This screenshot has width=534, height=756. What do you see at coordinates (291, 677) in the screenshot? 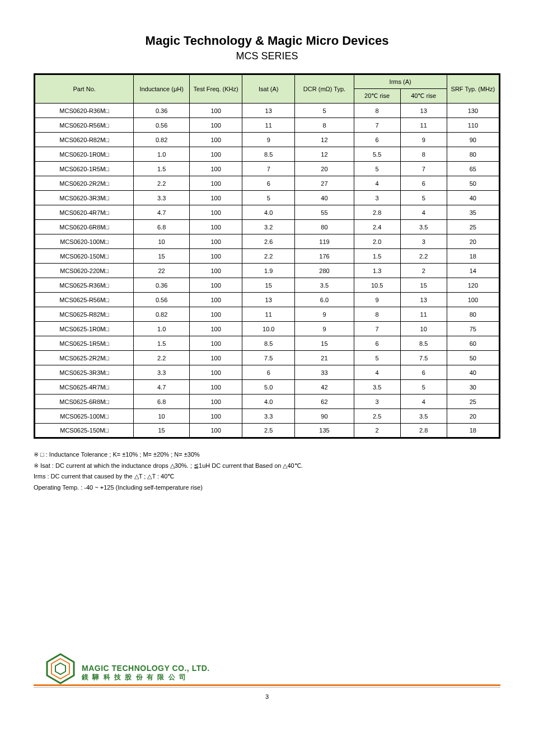
I see `company-name-cn: 鎂 驊 科 技 股 份 有 限 公 司` at bounding box center [291, 677].